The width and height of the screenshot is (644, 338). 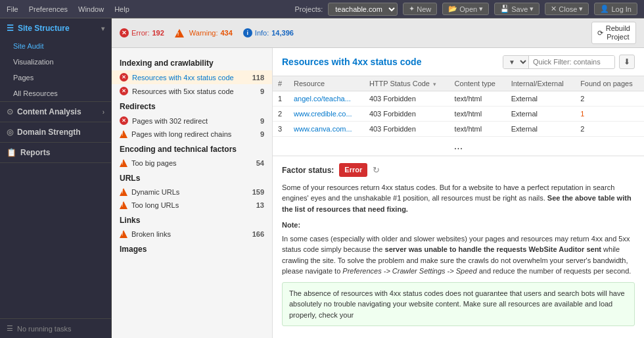 I want to click on sidebar-item-all-resources: All Resources, so click(x=55, y=93).